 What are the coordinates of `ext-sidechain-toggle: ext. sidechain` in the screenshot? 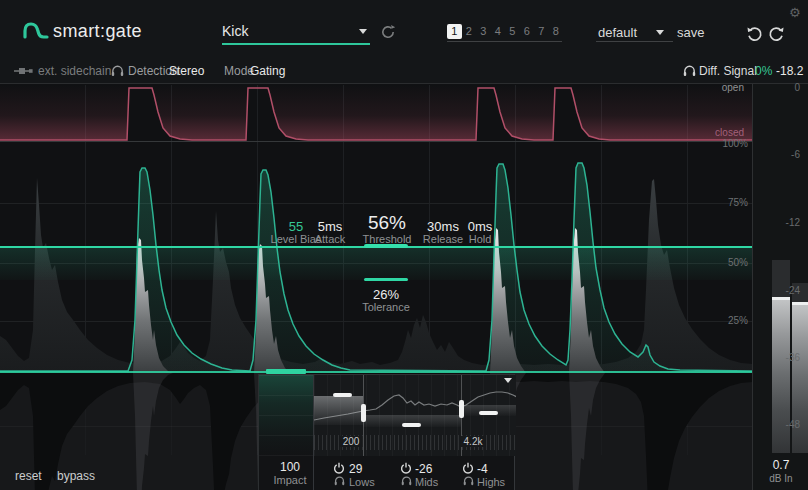 It's located at (74, 71).